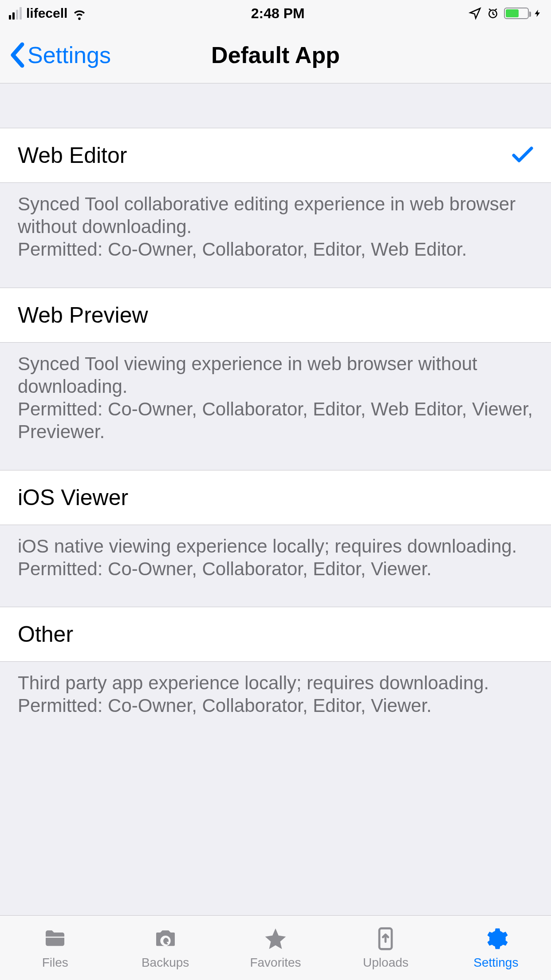  Describe the element at coordinates (165, 940) in the screenshot. I see `backup-icon` at that location.